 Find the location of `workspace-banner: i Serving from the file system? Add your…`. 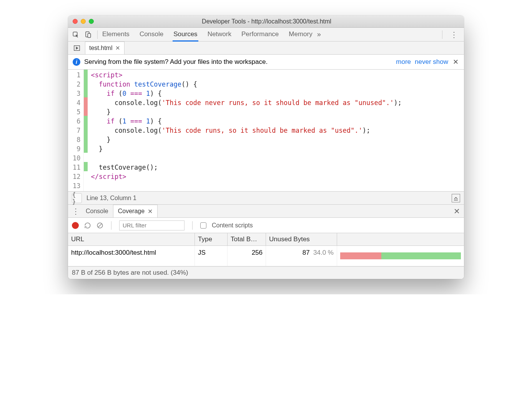

workspace-banner: i Serving from the file system? Add your… is located at coordinates (266, 62).